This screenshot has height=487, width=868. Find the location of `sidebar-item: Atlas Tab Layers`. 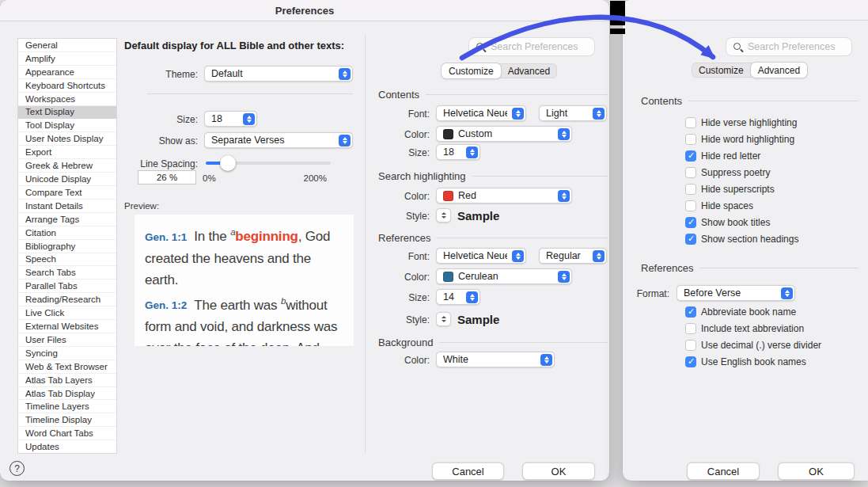

sidebar-item: Atlas Tab Layers is located at coordinates (67, 380).